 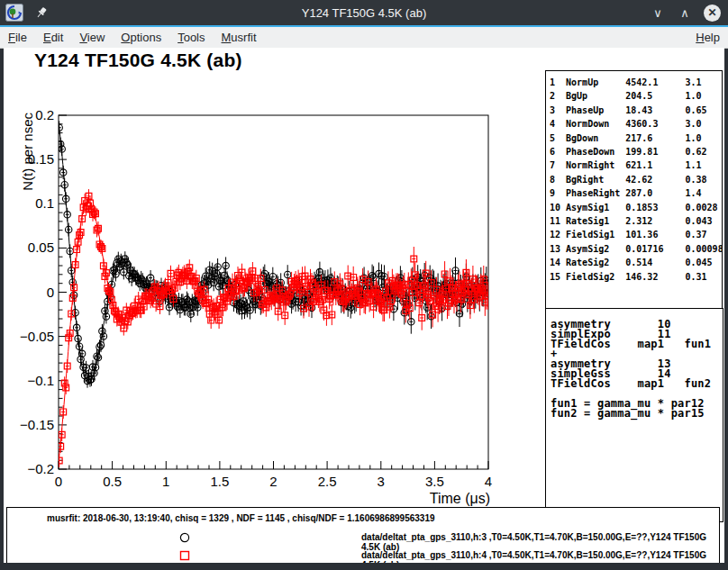 I want to click on menu-item-musrfit: Musrfit, so click(x=240, y=38).